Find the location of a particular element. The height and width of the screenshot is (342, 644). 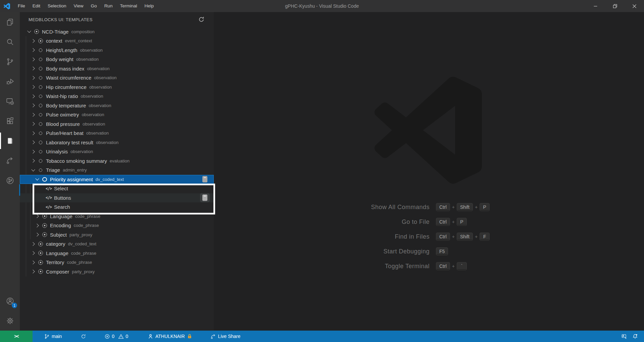

menu-edit: Edit is located at coordinates (36, 6).